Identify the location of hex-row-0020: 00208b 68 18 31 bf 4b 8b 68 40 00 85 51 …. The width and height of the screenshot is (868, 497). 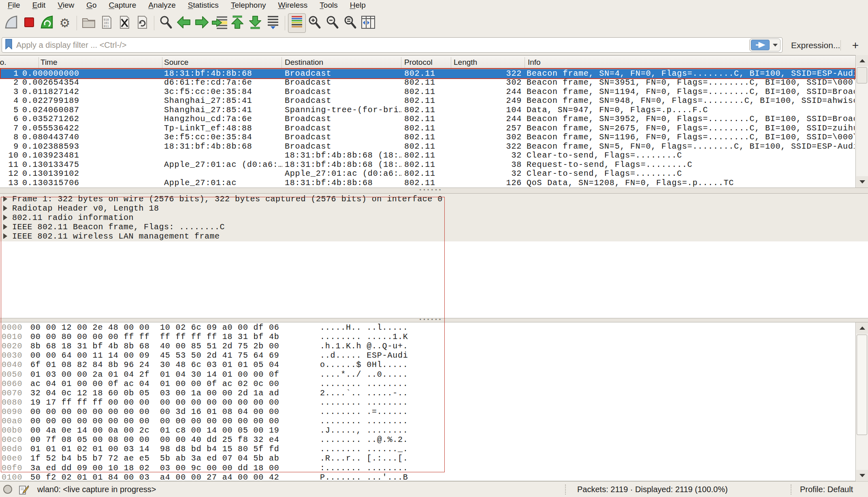
(427, 346).